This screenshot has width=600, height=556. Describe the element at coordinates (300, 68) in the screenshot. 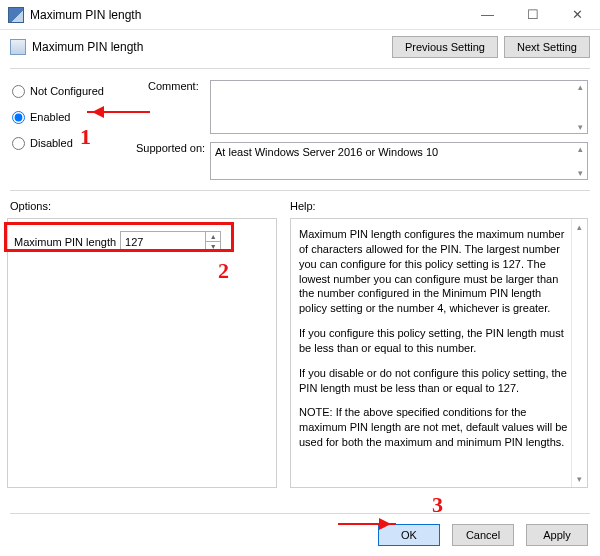

I see `divider` at that location.